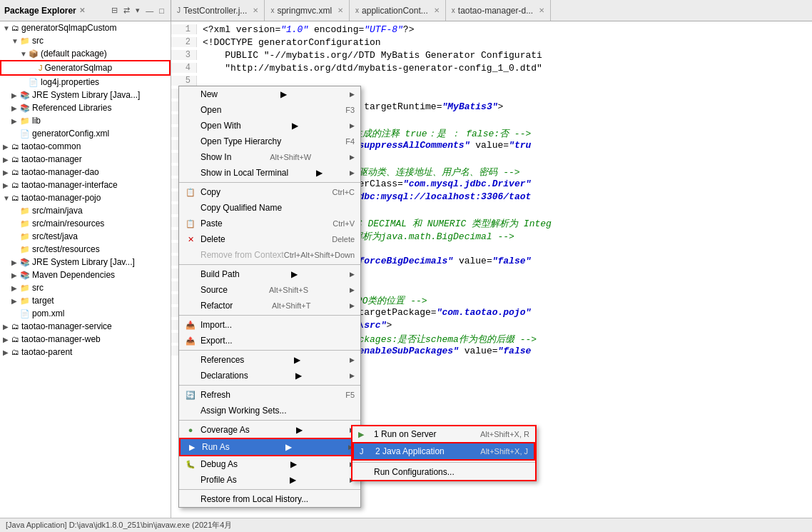  What do you see at coordinates (24, 83) in the screenshot?
I see `expand-icon-log4j` at bounding box center [24, 83].